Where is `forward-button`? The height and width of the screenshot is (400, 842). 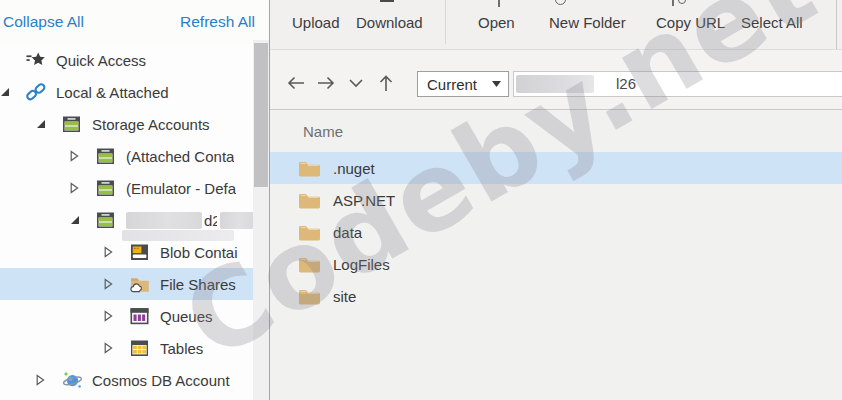
forward-button is located at coordinates (326, 83).